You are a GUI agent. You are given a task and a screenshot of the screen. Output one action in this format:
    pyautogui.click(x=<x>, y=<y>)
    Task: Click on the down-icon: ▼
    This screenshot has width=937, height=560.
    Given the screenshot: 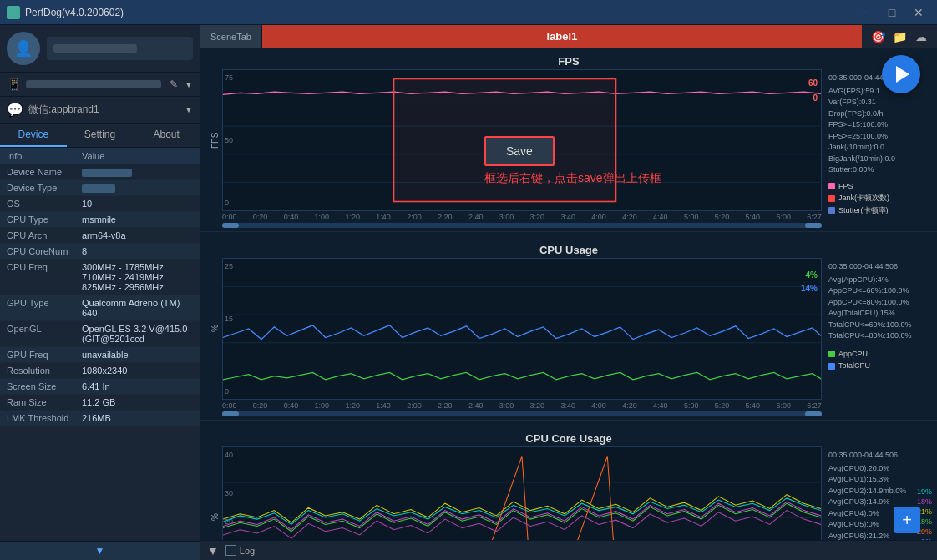 What is the action you would take?
    pyautogui.click(x=213, y=551)
    